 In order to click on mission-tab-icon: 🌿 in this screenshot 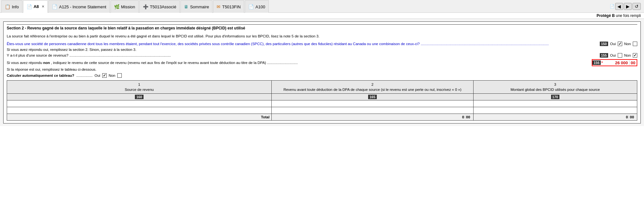, I will do `click(117, 7)`.